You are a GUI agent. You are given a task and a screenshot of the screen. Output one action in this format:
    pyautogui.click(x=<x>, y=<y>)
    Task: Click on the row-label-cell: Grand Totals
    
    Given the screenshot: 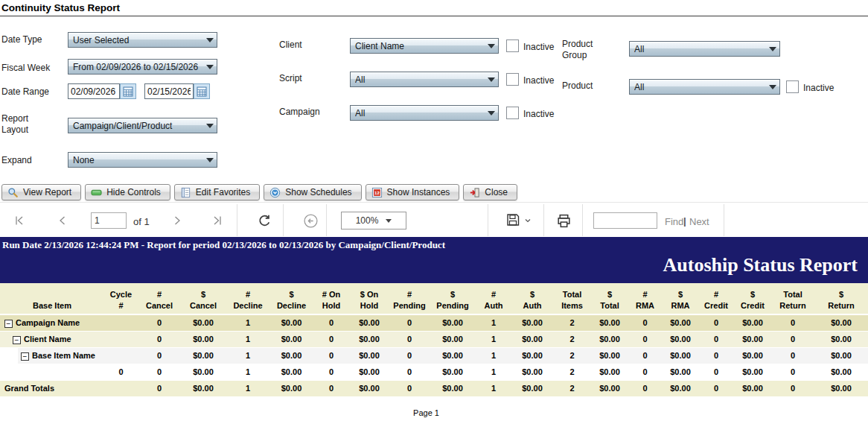 What is the action you would take?
    pyautogui.click(x=52, y=388)
    